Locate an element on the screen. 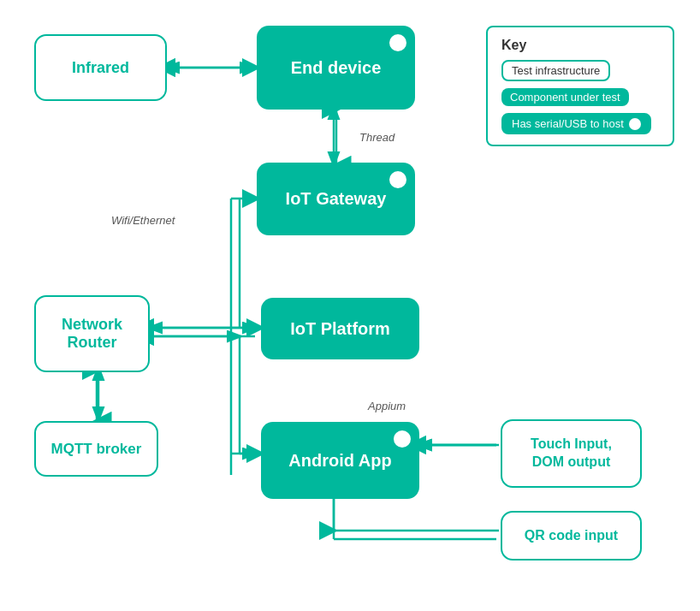 The image size is (700, 611). infrared-node: Infrared is located at coordinates (101, 68).